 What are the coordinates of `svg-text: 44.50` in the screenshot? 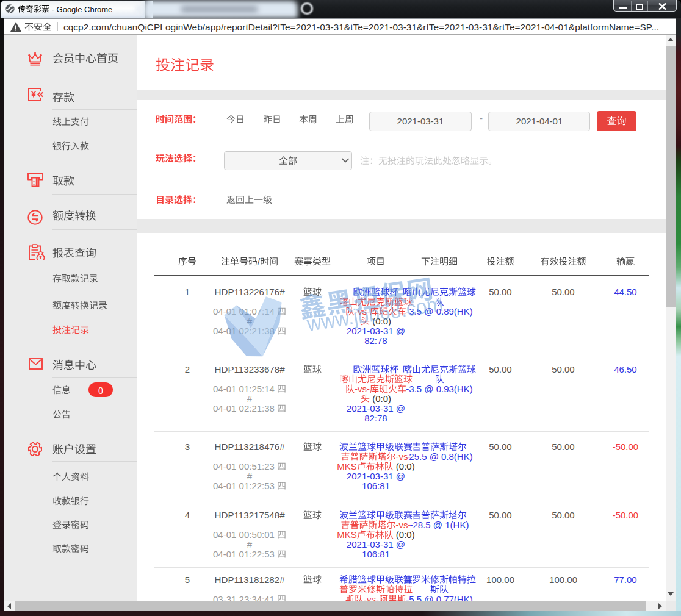 It's located at (625, 292).